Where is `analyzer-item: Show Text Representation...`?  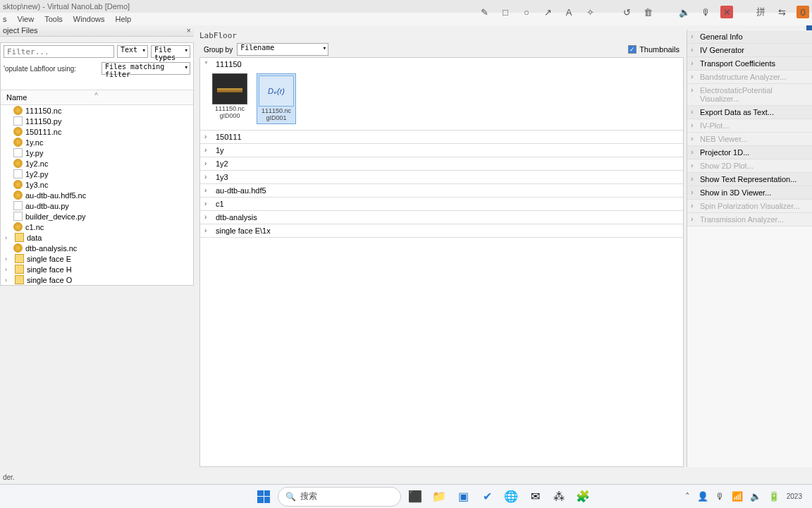
analyzer-item: Show Text Representation... is located at coordinates (750, 179).